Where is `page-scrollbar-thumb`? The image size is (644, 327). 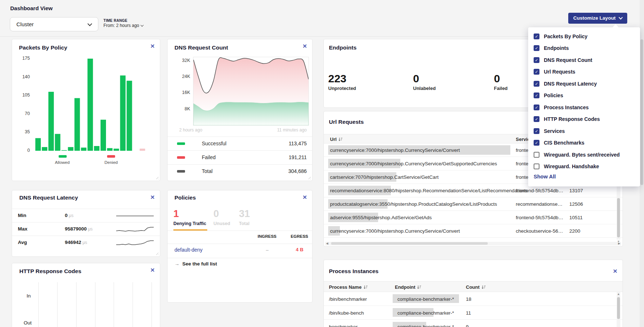
page-scrollbar-thumb is located at coordinates (642, 112).